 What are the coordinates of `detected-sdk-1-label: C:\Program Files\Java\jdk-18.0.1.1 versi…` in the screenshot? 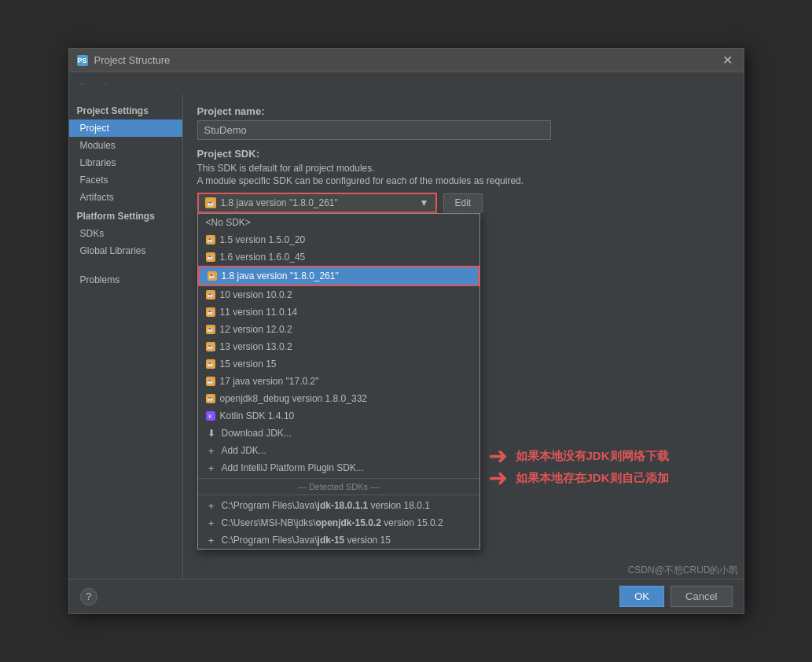 It's located at (325, 506).